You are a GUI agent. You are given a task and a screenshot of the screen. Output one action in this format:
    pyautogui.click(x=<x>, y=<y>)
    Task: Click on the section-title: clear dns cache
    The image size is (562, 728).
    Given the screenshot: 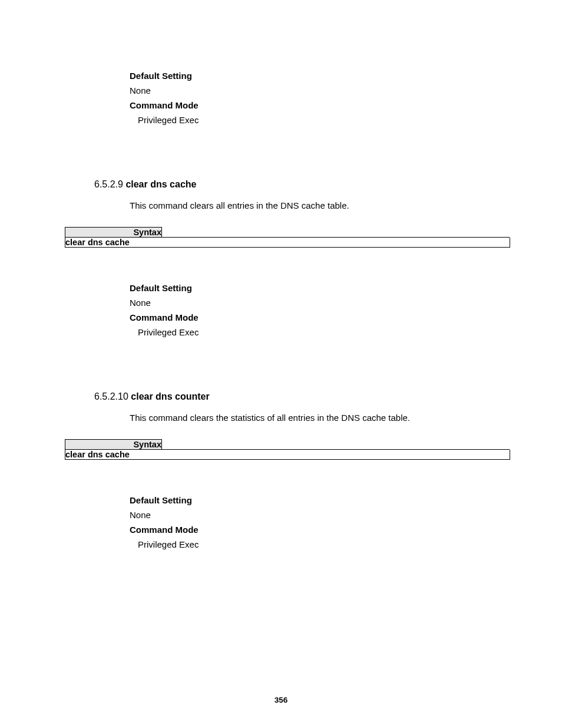 What is the action you would take?
    pyautogui.click(x=161, y=184)
    